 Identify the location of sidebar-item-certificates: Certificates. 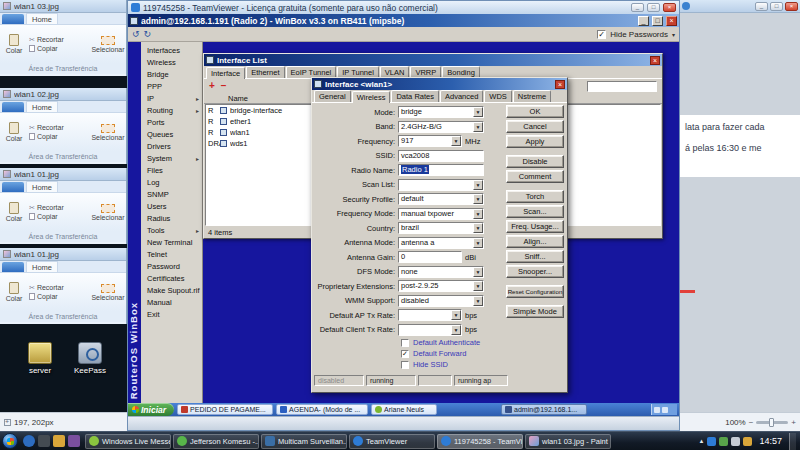
(172, 278).